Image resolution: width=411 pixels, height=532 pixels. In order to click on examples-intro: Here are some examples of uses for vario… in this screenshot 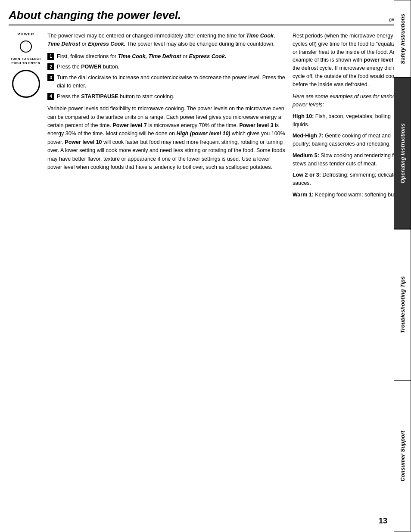, I will do `click(349, 101)`.